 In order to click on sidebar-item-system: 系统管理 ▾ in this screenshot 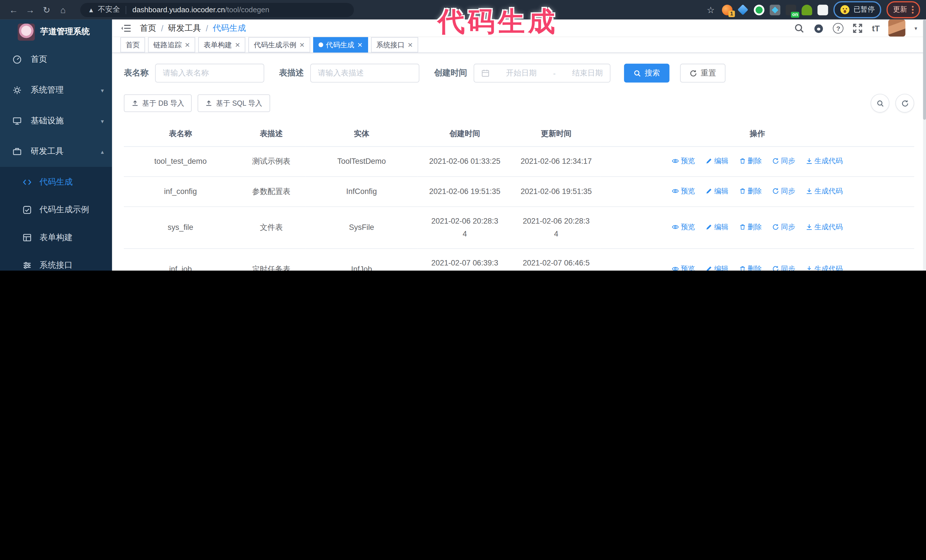, I will do `click(56, 90)`.